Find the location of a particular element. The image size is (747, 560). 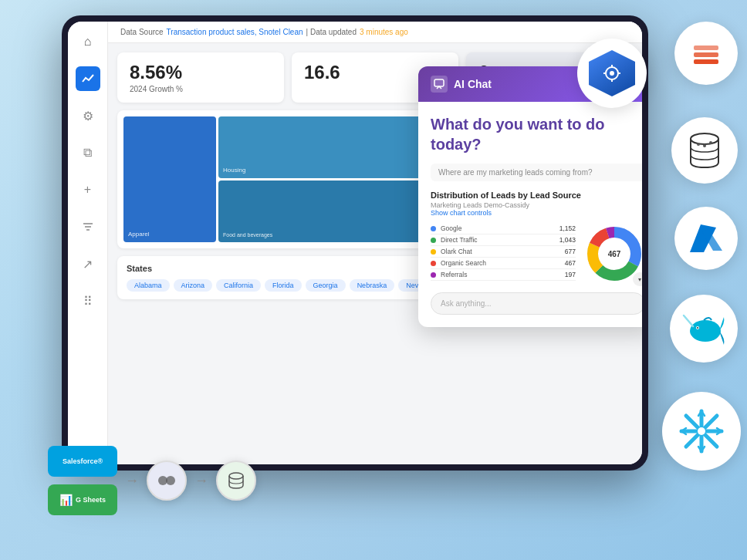

snowflake-float-icon is located at coordinates (701, 431).